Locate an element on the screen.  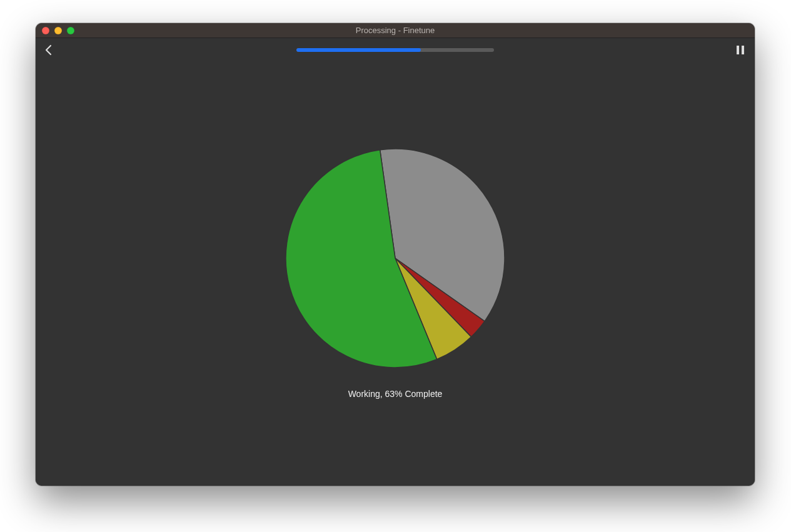
pause-icon is located at coordinates (740, 50).